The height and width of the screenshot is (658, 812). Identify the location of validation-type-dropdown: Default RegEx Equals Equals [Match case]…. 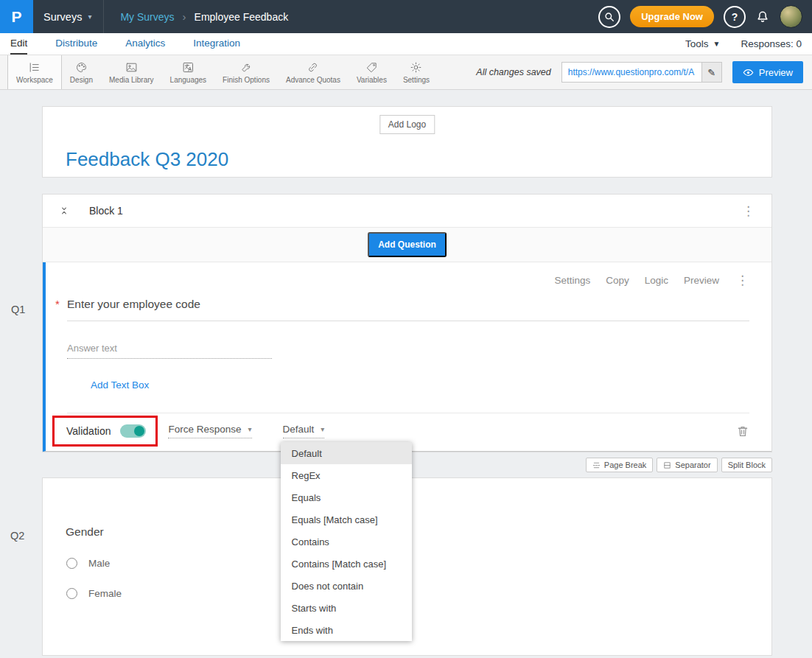
(346, 542).